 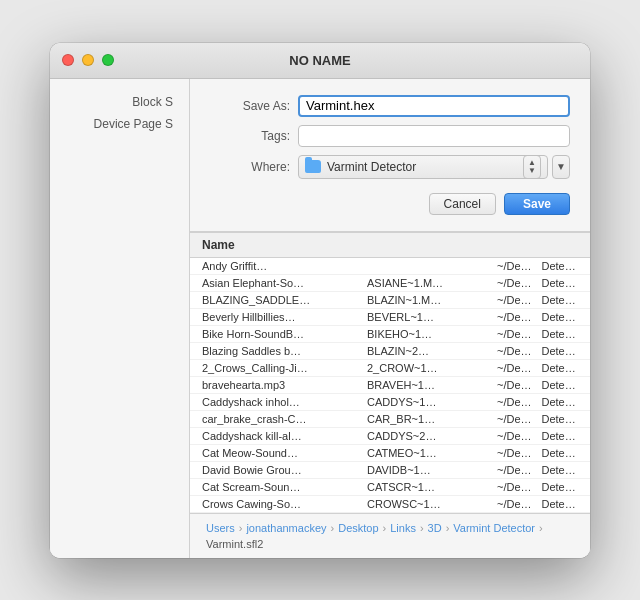 I want to click on table-row: 2_Crows_Calling-Ji… 2_CROW~1… ~/Desktop/…, so click(x=390, y=368).